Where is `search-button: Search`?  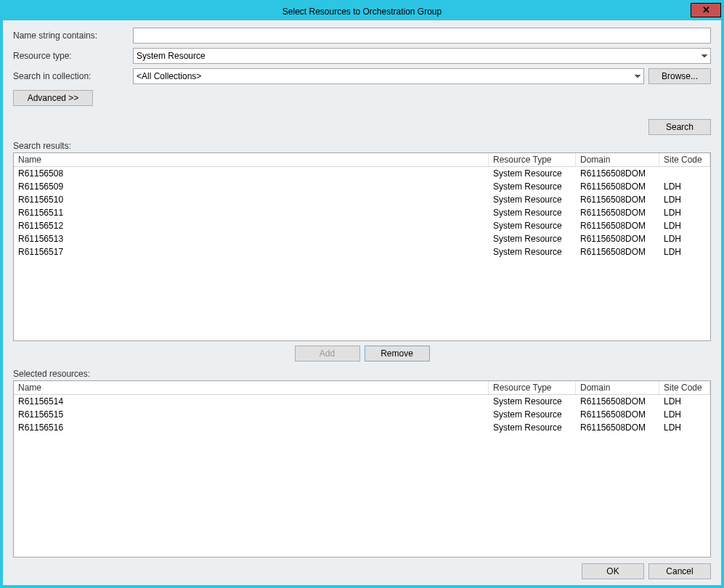
search-button: Search is located at coordinates (680, 127).